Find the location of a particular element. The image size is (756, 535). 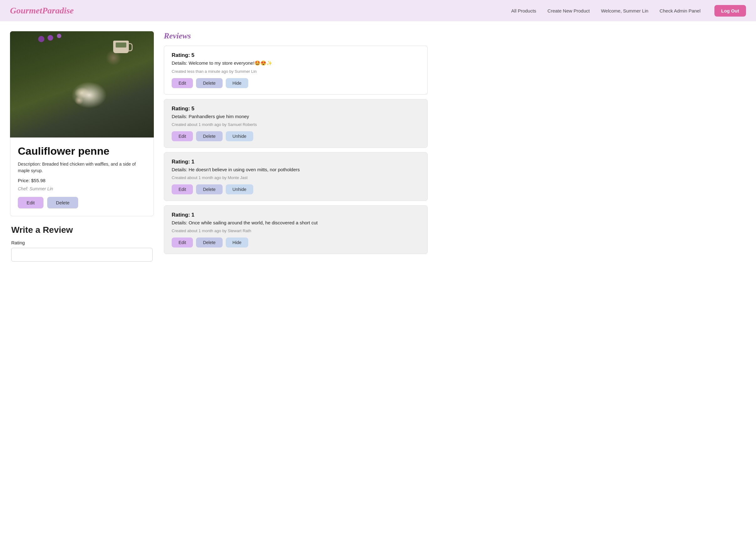

welcome-text: Welcome, Summer Lin is located at coordinates (625, 11).